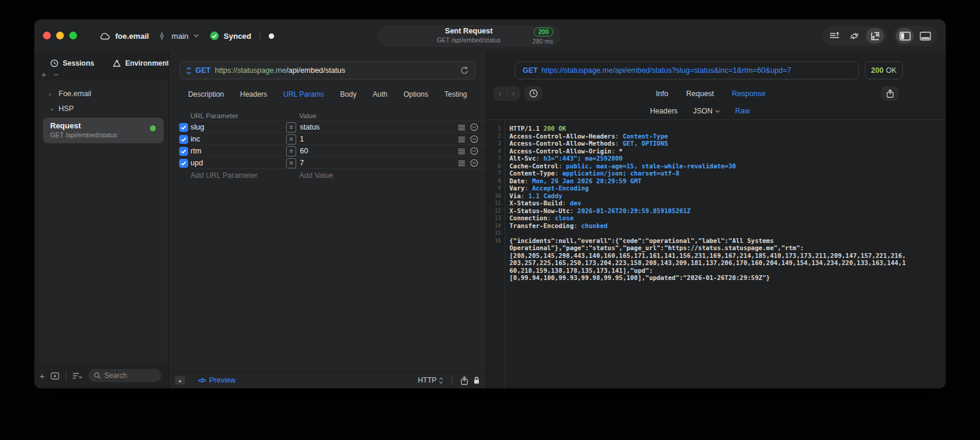 This screenshot has width=980, height=440. I want to click on toggle-left-panel-button, so click(905, 36).